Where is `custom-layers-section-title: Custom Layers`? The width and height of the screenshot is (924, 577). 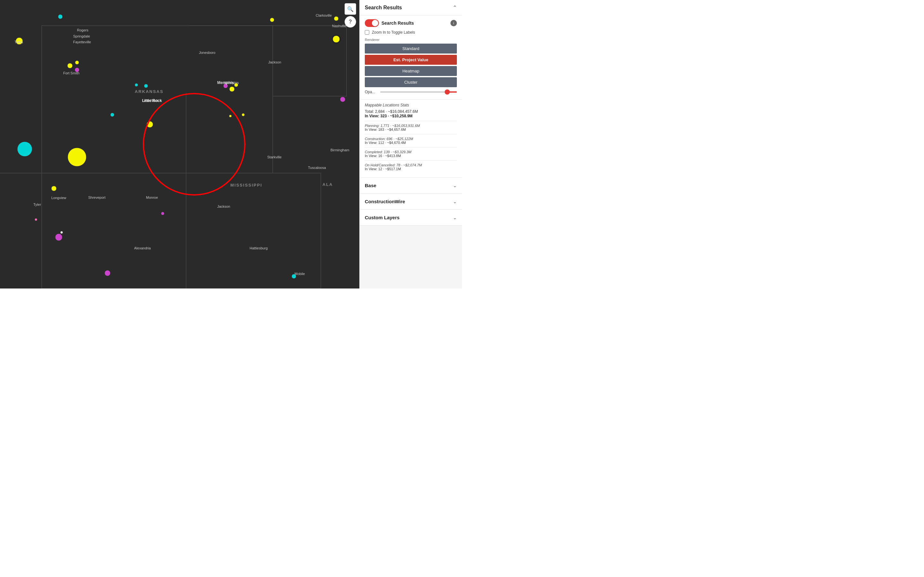
custom-layers-section-title: Custom Layers is located at coordinates (382, 218).